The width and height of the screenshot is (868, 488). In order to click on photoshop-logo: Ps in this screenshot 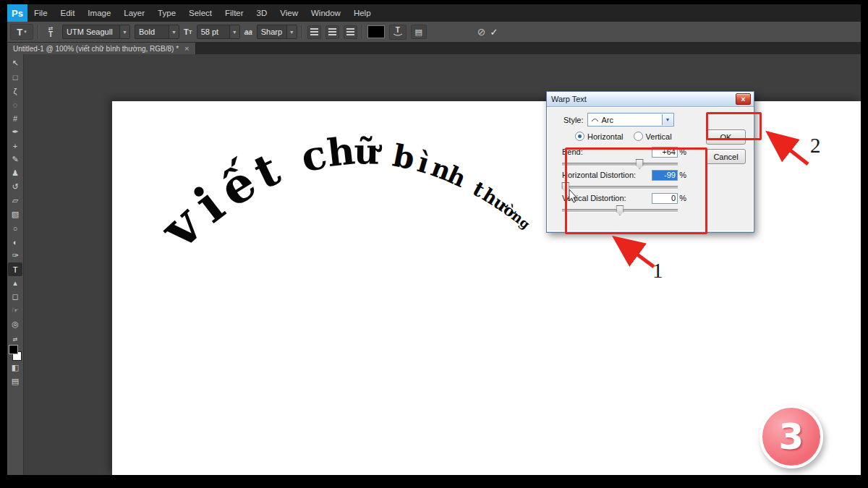, I will do `click(17, 13)`.